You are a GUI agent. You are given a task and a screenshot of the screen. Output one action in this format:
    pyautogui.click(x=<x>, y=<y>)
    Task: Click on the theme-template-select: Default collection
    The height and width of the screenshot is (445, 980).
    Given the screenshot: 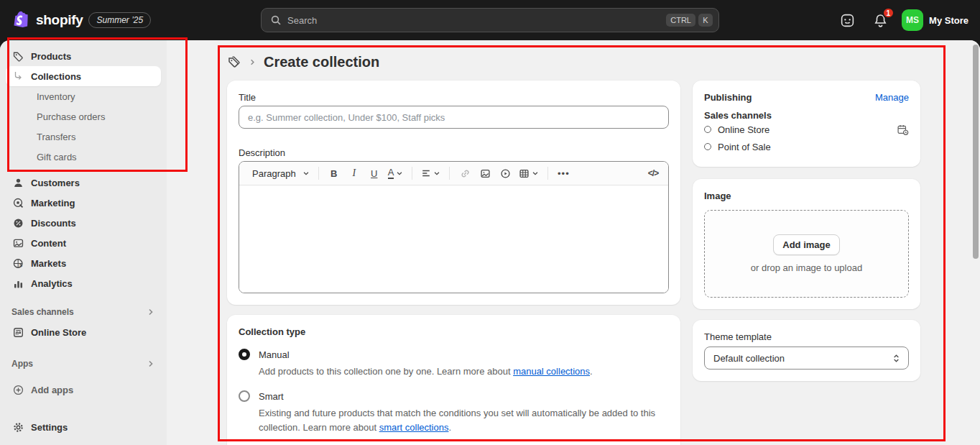 What is the action you would take?
    pyautogui.click(x=806, y=358)
    